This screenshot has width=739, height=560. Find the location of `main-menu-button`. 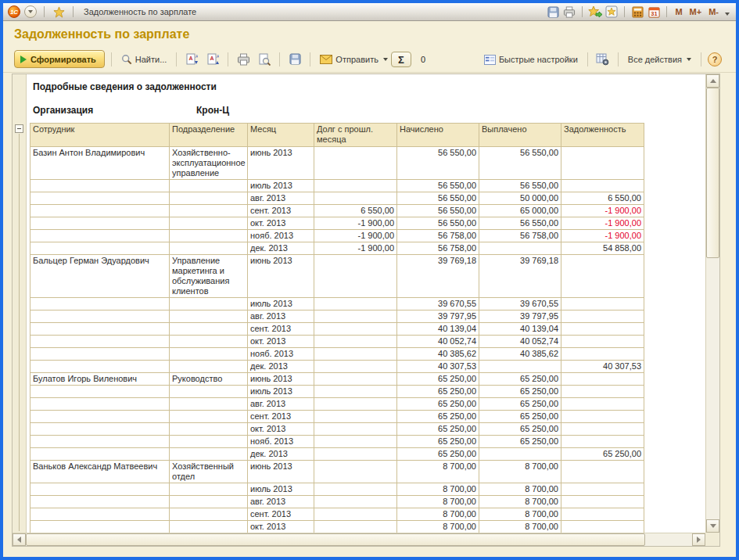

main-menu-button is located at coordinates (30, 12).